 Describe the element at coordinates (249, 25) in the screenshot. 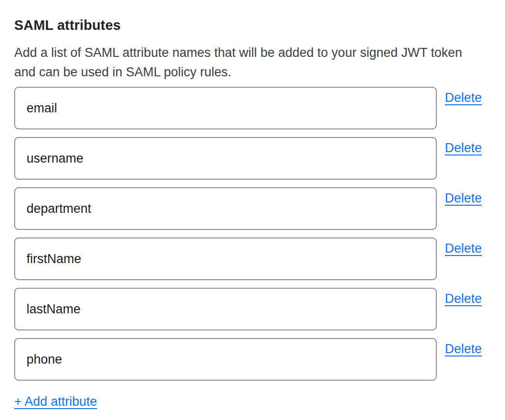

I see `page-title: SAML attributes` at that location.